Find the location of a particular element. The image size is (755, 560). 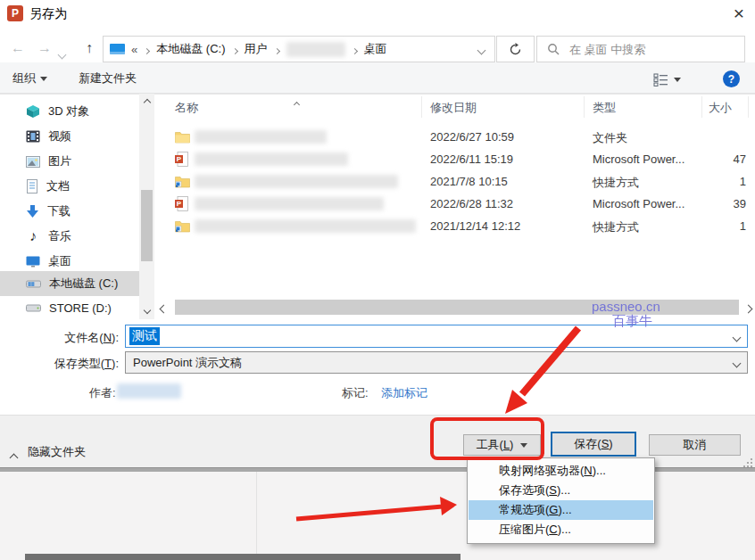

filename-dropdown-chevron-icon is located at coordinates (737, 336).